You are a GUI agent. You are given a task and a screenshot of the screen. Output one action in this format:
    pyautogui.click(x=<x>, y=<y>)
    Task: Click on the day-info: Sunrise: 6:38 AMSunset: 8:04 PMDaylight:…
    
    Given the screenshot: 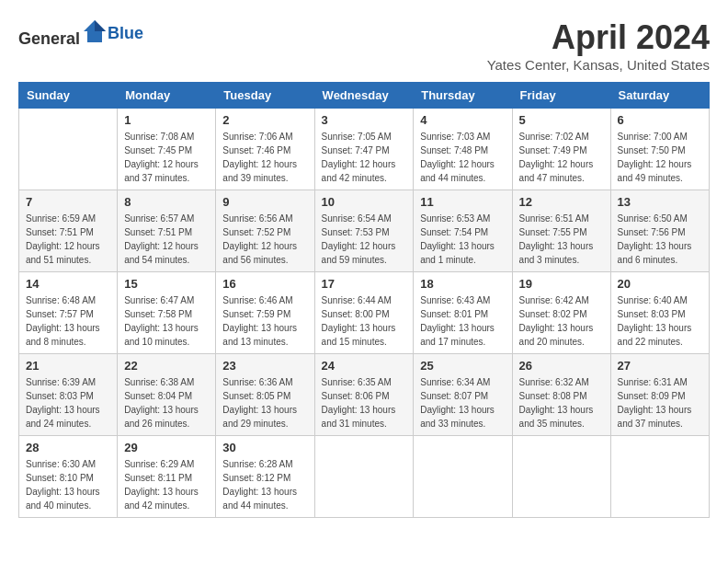 What is the action you would take?
    pyautogui.click(x=166, y=403)
    